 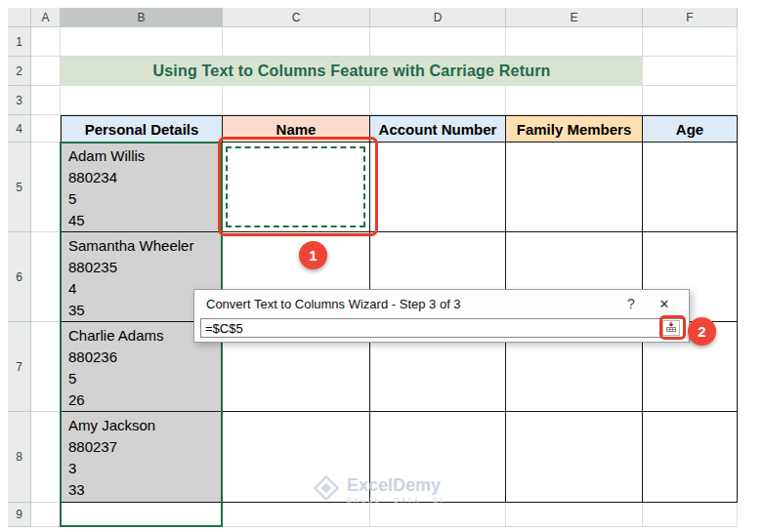 What do you see at coordinates (297, 18) in the screenshot?
I see `column-header-c: C` at bounding box center [297, 18].